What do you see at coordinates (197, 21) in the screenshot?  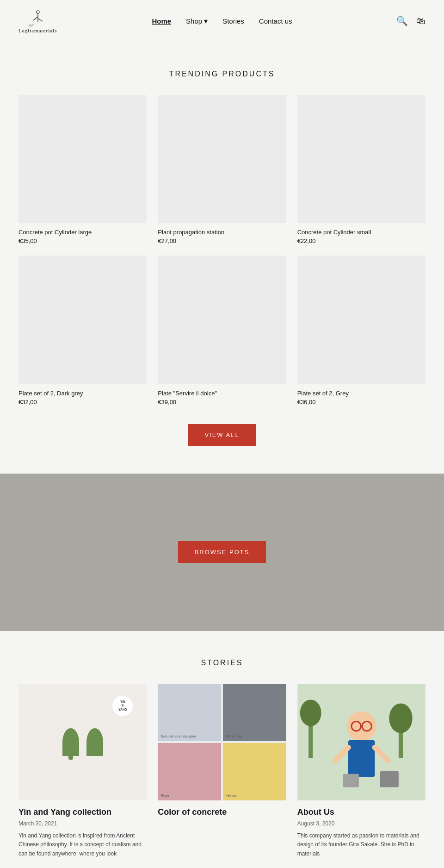 I see `nav-shop: Shop ▾` at bounding box center [197, 21].